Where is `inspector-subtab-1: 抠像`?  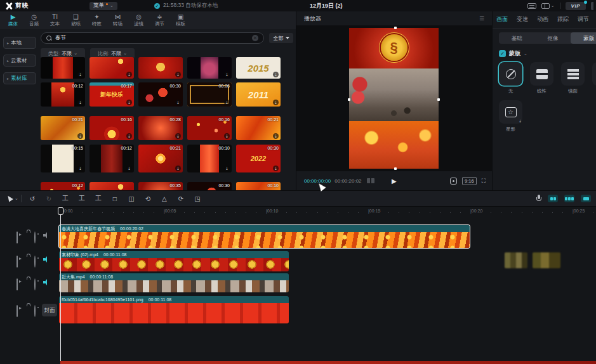 inspector-subtab-1: 抠像 is located at coordinates (553, 38).